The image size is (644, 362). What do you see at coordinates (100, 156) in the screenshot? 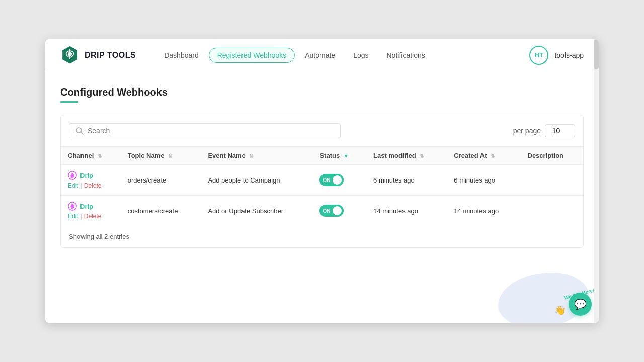
I see `channel-sort-icon: ⇅` at bounding box center [100, 156].